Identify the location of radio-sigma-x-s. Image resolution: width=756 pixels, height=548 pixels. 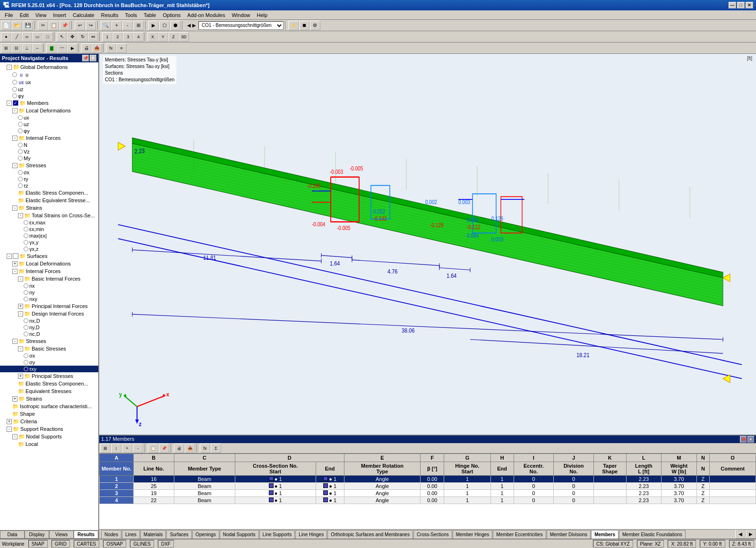
(26, 356).